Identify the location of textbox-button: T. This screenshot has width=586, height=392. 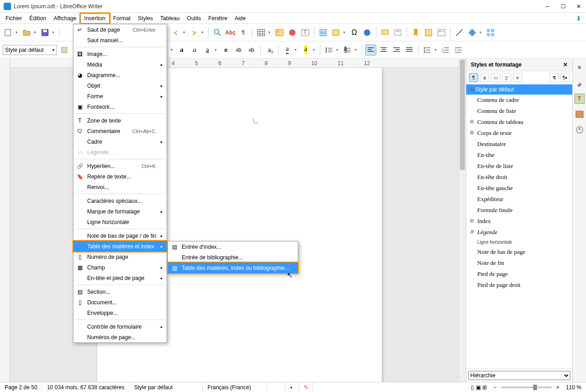
(305, 33).